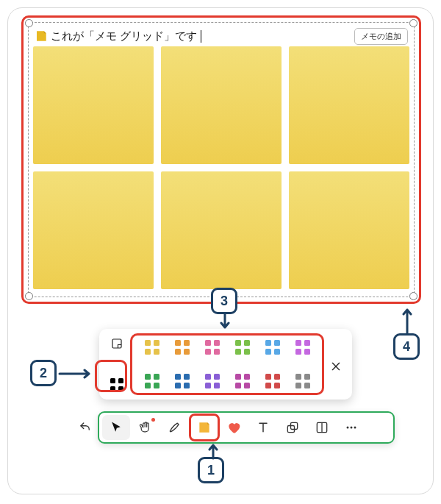 The width and height of the screenshot is (441, 504). What do you see at coordinates (204, 427) in the screenshot?
I see `sticky-tool-highlight` at bounding box center [204, 427].